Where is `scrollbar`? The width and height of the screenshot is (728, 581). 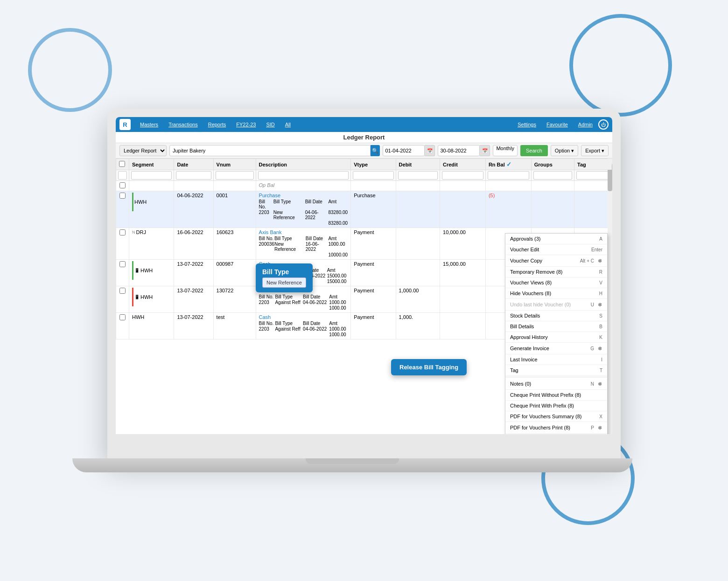 scrollbar is located at coordinates (610, 297).